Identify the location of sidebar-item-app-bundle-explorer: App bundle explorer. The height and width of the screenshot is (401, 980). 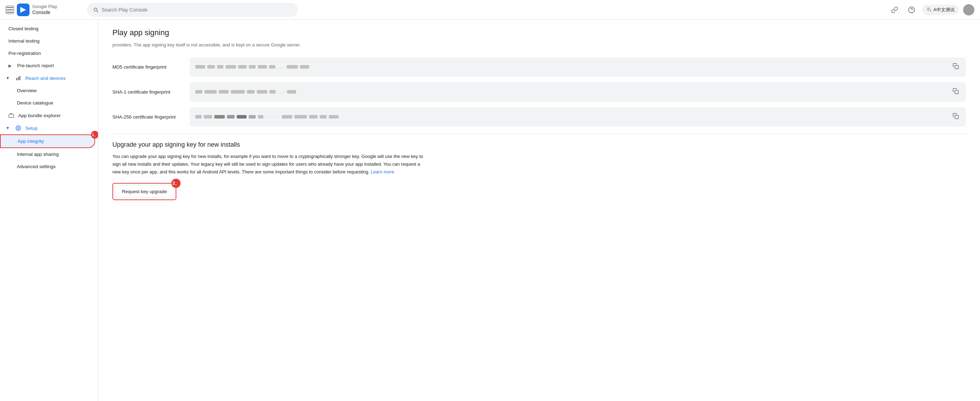
(48, 115).